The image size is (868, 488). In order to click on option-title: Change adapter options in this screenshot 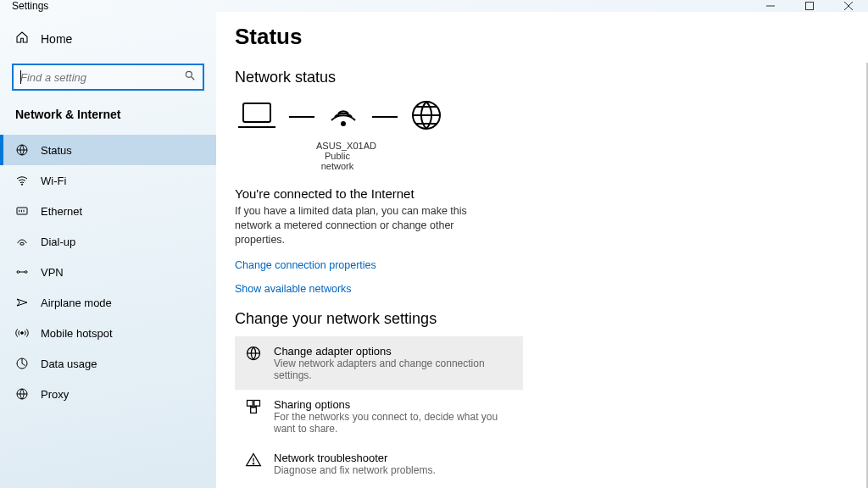, I will do `click(393, 351)`.